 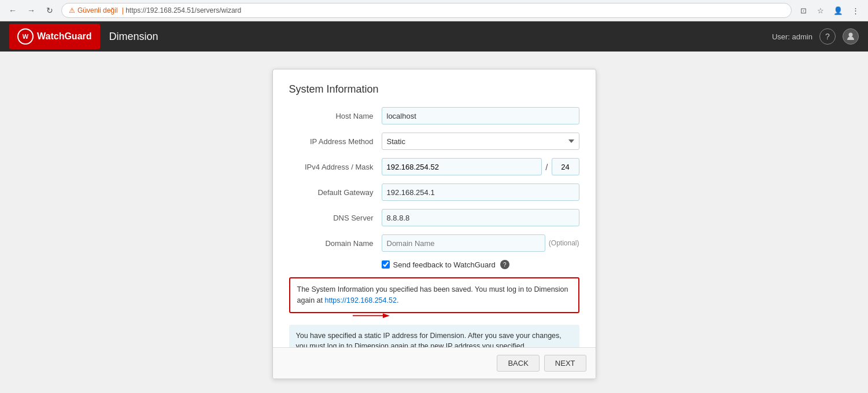 What do you see at coordinates (803, 10) in the screenshot?
I see `translate-icon: ⊡` at bounding box center [803, 10].